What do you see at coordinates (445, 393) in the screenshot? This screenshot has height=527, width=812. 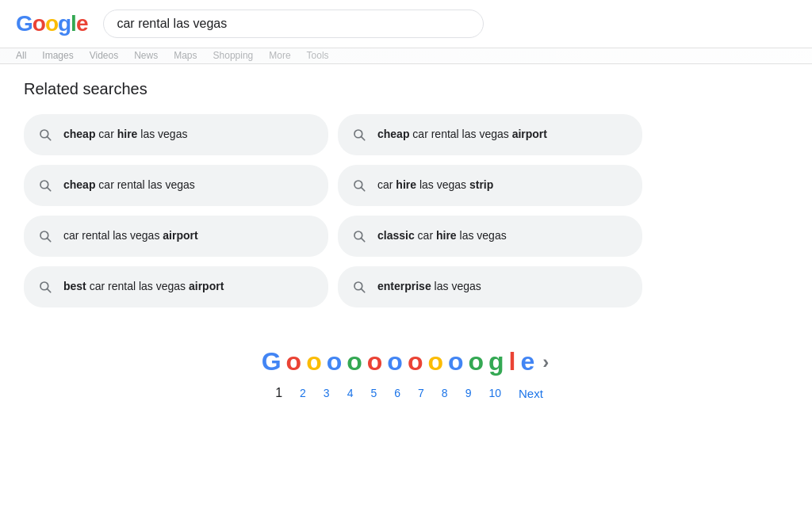 I see `page-8-link: 8` at bounding box center [445, 393].